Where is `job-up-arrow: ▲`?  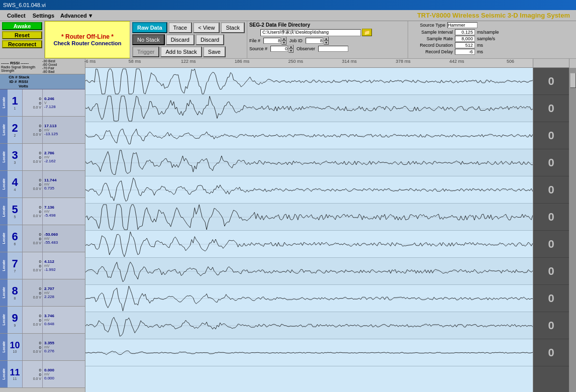
job-up-arrow: ▲ is located at coordinates (326, 39).